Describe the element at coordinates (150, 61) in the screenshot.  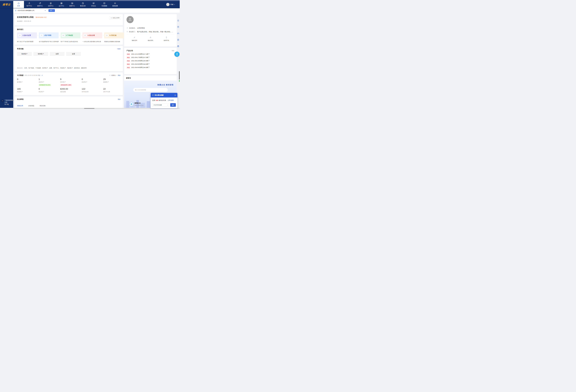
I see `announcements-list: 未读2021-10-15 猪哥云v7.1来了未读2021-09-17 猪哥云v7…` at that location.